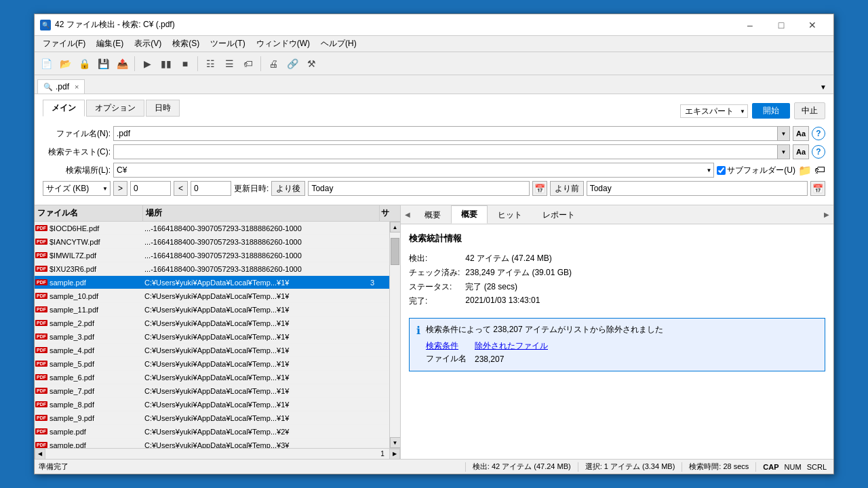  Describe the element at coordinates (414, 170) in the screenshot. I see `location-select: C¥` at that location.